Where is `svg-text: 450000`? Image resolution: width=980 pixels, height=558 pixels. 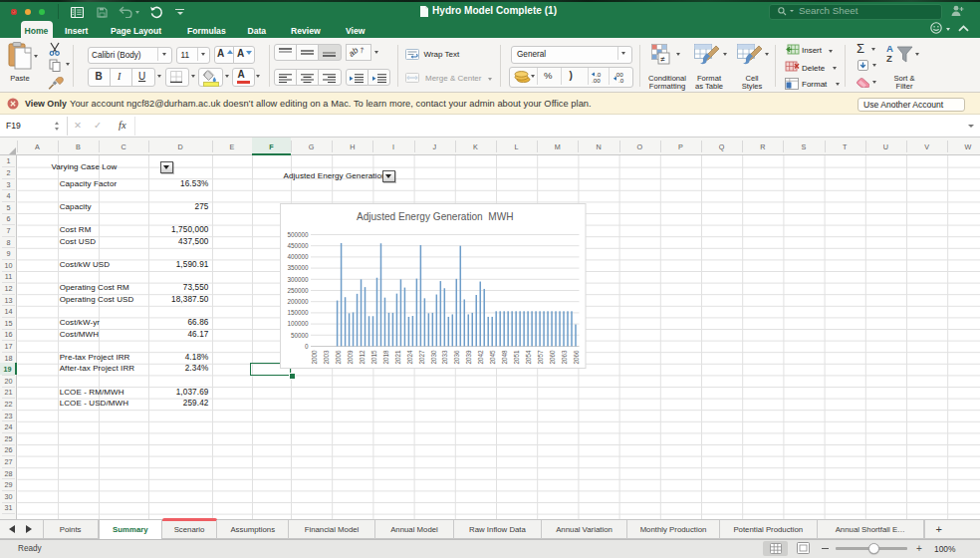
svg-text: 450000 is located at coordinates (299, 245).